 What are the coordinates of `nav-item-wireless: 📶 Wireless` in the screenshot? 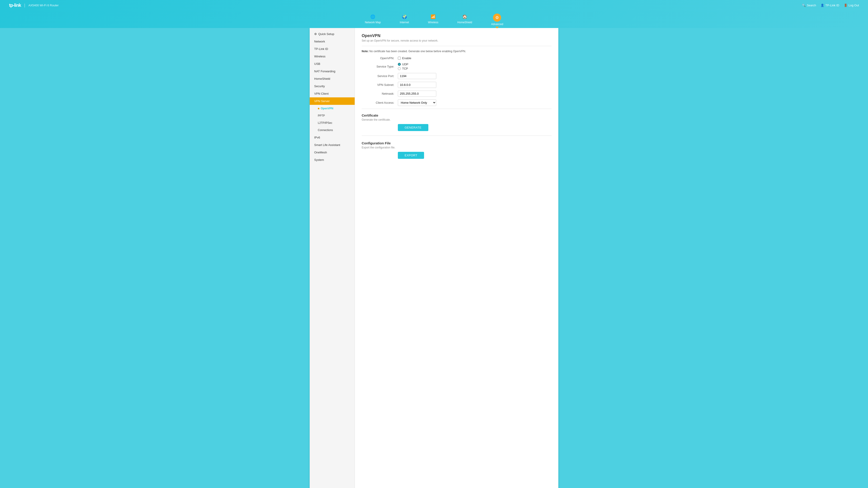 It's located at (433, 20).